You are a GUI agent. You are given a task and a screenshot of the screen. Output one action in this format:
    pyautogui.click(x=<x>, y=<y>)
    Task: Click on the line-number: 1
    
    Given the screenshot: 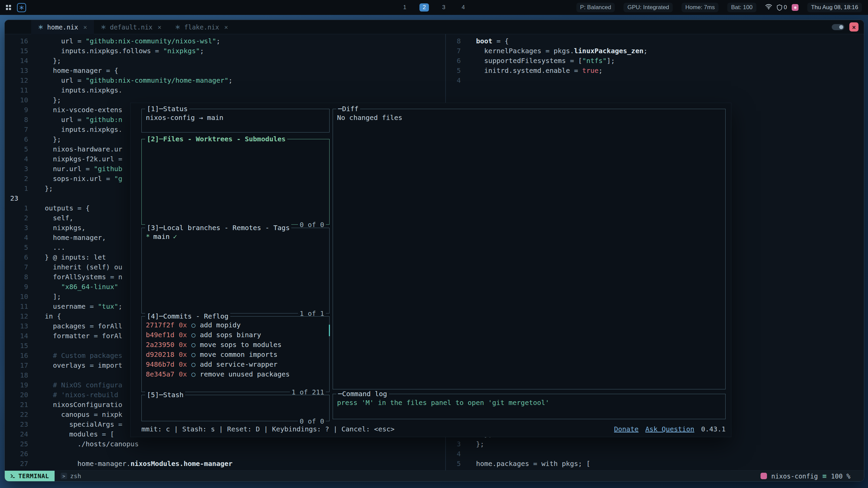 What is the action you would take?
    pyautogui.click(x=19, y=188)
    